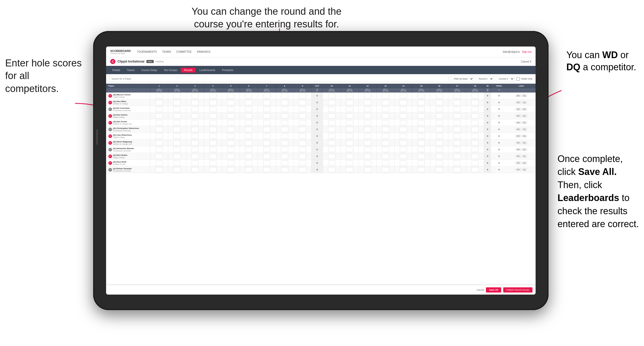 This screenshot has height=346, width=644. What do you see at coordinates (184, 52) in the screenshot?
I see `nav-committee: COMMITTEE` at bounding box center [184, 52].